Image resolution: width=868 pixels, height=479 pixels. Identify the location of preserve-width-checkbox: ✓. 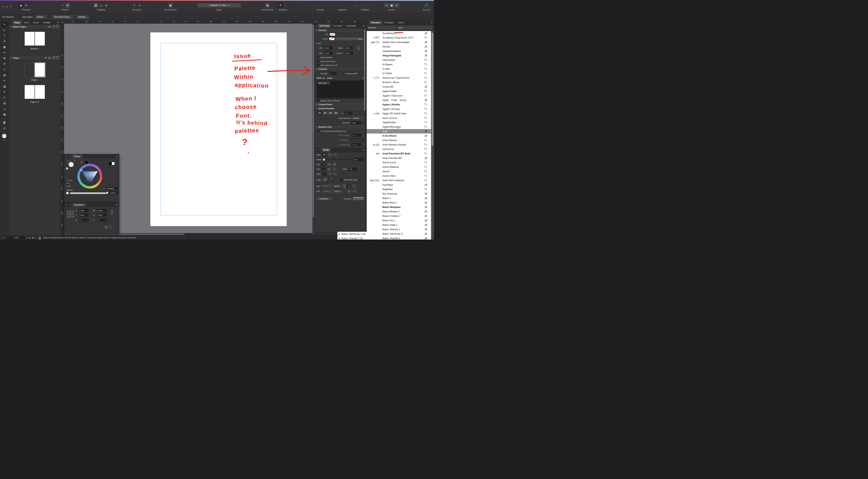
(343, 73).